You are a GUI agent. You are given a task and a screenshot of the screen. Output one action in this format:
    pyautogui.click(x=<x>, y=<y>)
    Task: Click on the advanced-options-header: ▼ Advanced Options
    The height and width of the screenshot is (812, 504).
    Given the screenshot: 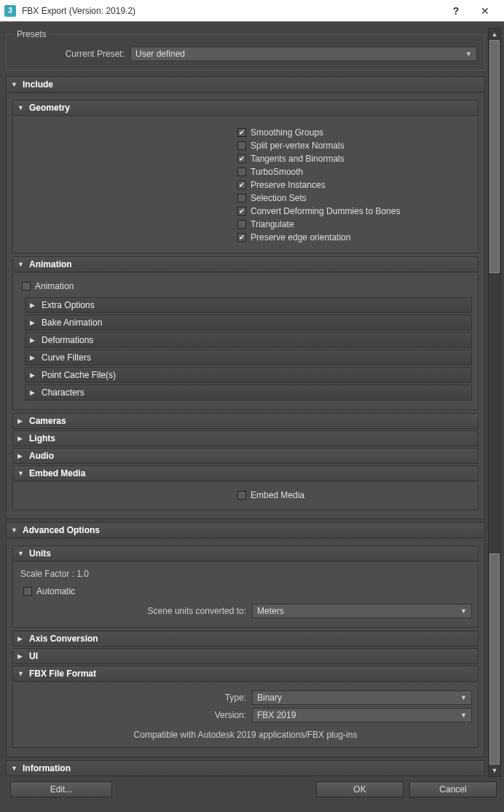 What is the action you would take?
    pyautogui.click(x=245, y=530)
    